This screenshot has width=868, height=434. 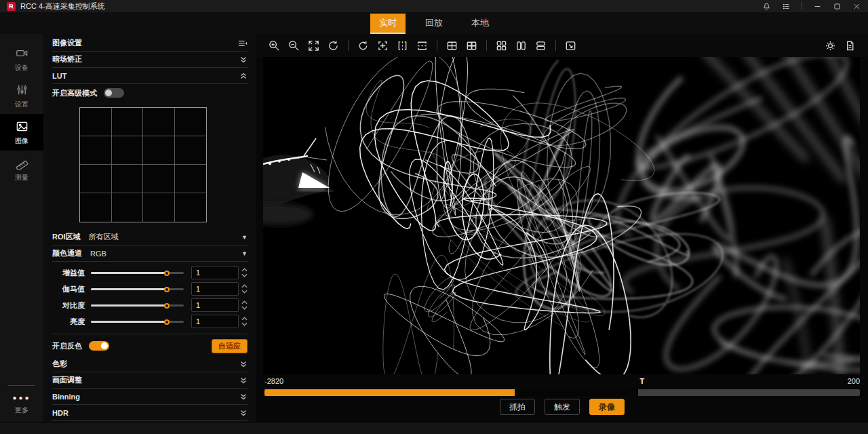 What do you see at coordinates (502, 45) in the screenshot?
I see `quad-view-icon` at bounding box center [502, 45].